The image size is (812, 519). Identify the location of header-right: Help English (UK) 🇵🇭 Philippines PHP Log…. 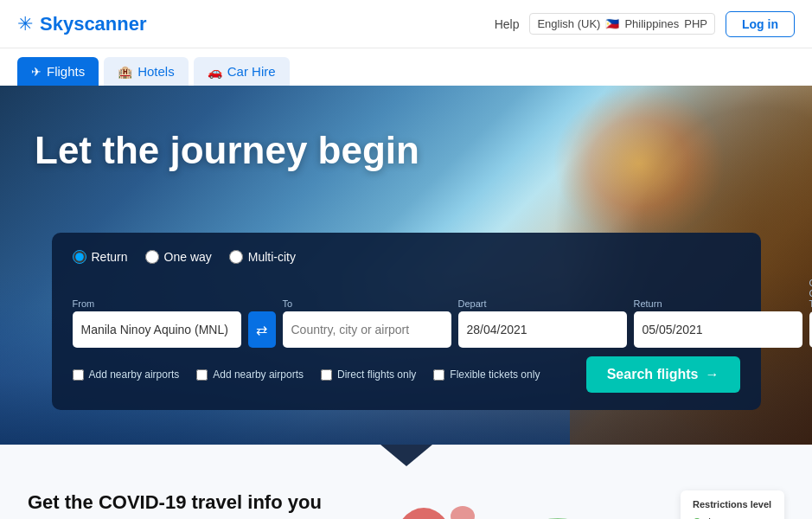
(645, 24).